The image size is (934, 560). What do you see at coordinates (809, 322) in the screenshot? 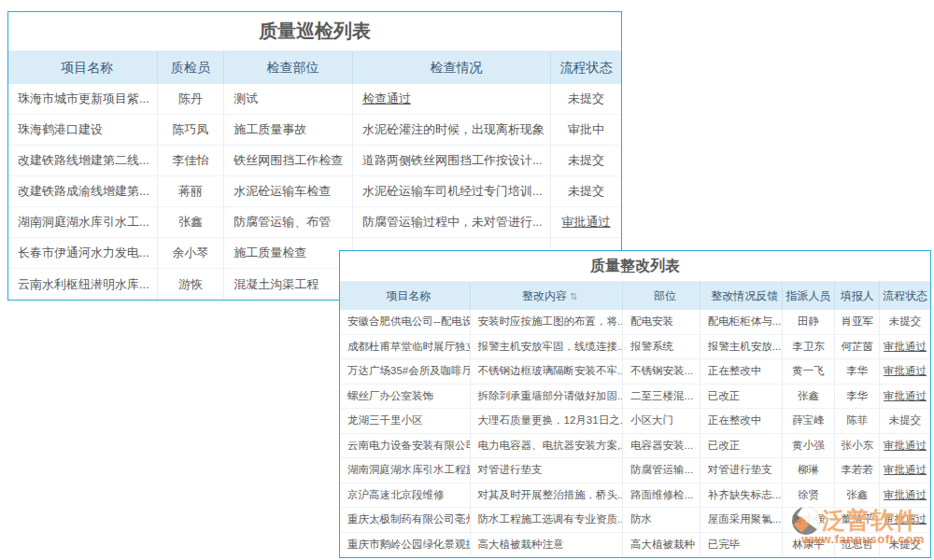
I see `assignee-name-link: 田静` at bounding box center [809, 322].